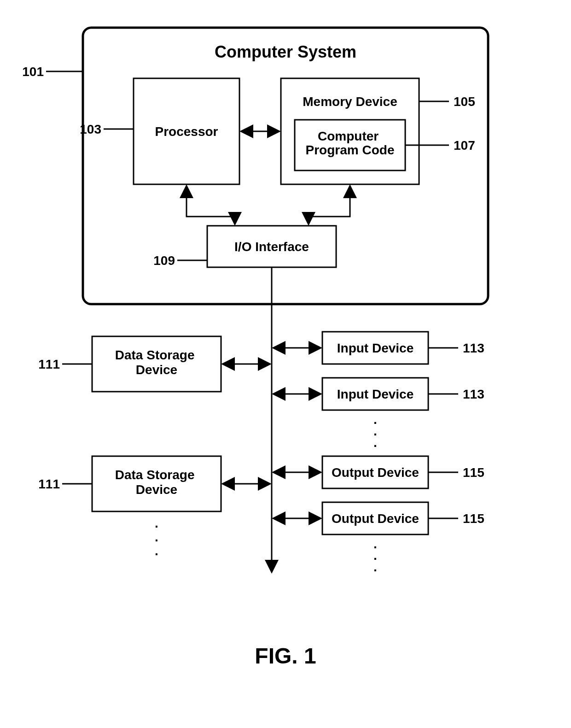  What do you see at coordinates (33, 72) in the screenshot?
I see `ref-101: 101` at bounding box center [33, 72].